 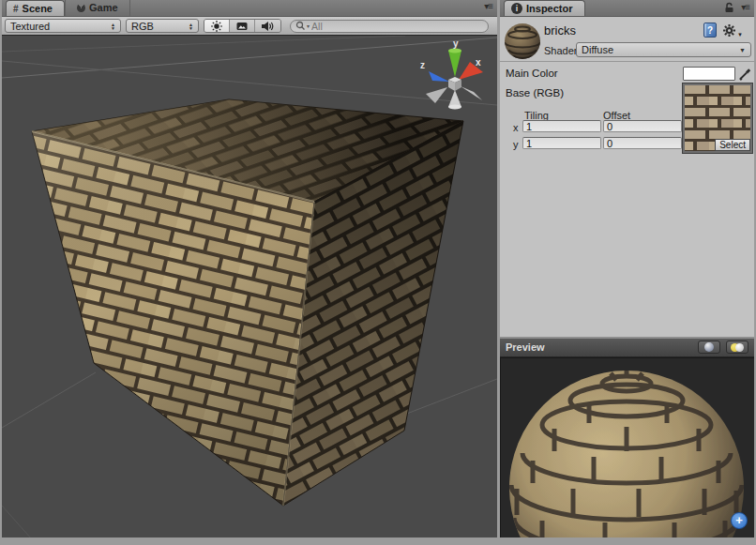 I want to click on main-color-label: Main Color, so click(x=532, y=73).